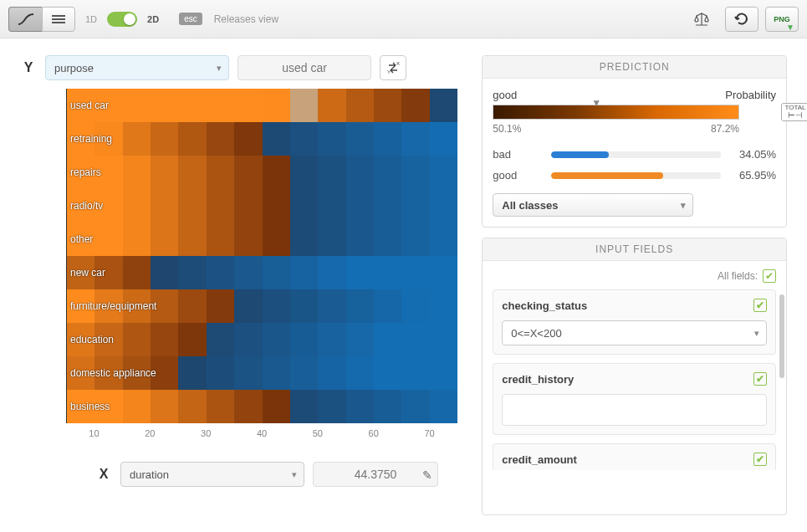 This screenshot has height=532, width=807. Describe the element at coordinates (742, 19) in the screenshot. I see `refresh-button` at that location.